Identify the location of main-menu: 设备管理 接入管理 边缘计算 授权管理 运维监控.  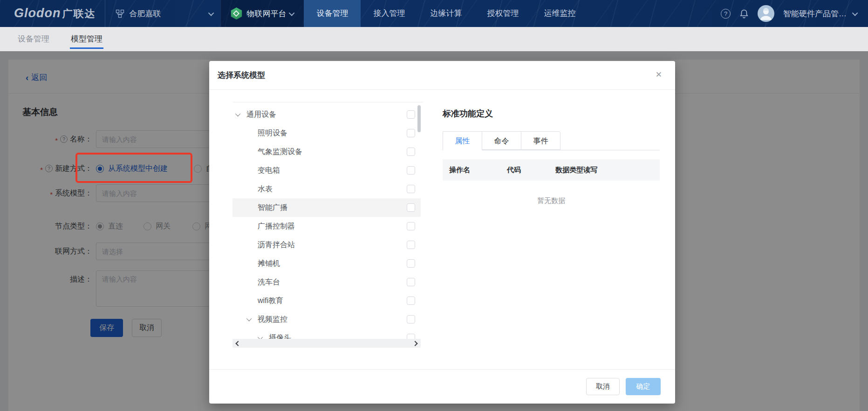
(446, 13).